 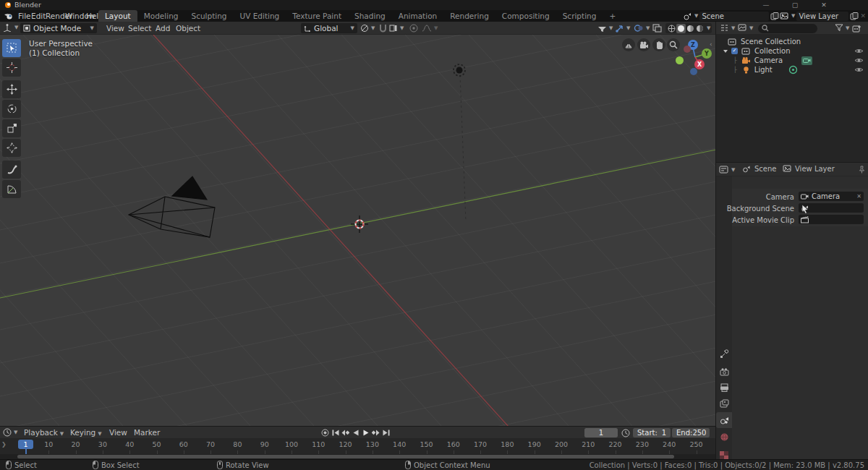 What do you see at coordinates (376, 432) in the screenshot?
I see `next-keyframe-button` at bounding box center [376, 432].